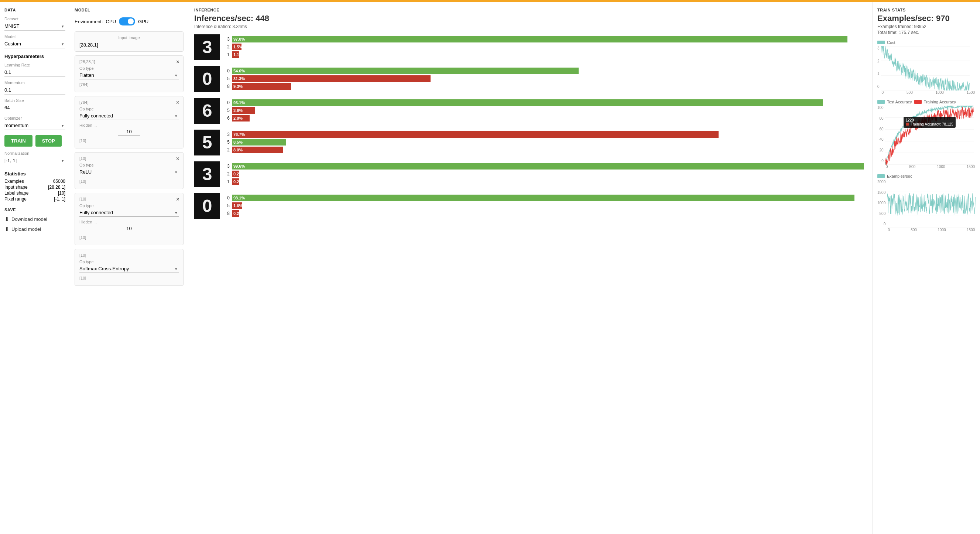  What do you see at coordinates (129, 269) in the screenshot?
I see `op-type-select-4: Softmax Cross-Entropy` at bounding box center [129, 269].